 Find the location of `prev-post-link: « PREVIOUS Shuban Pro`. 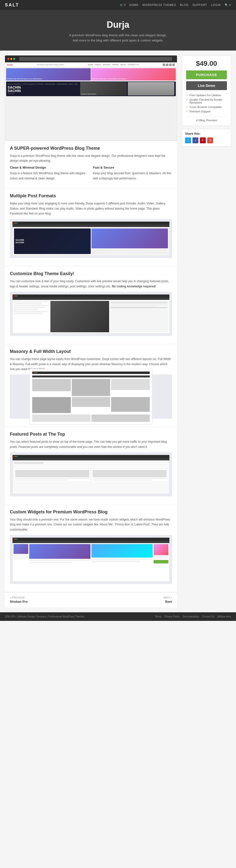

prev-post-link: « PREVIOUS Shuban Pro is located at coordinates (19, 600).